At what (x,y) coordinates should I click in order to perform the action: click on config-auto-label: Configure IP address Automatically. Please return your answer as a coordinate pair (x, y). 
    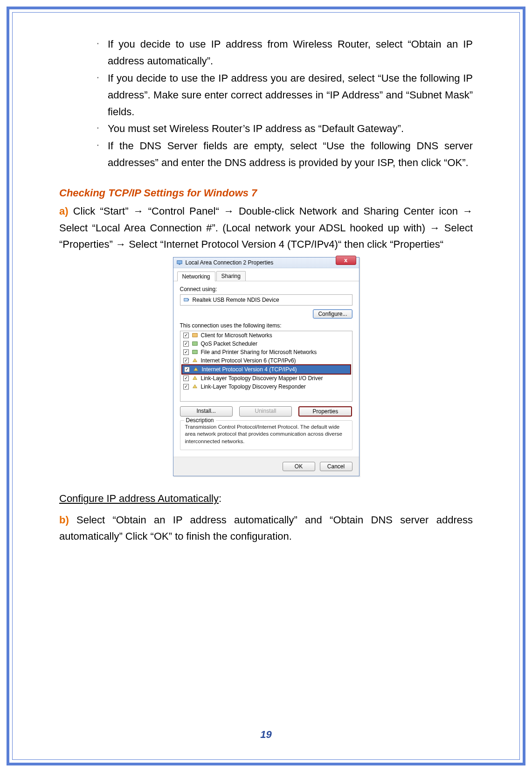
    Looking at the image, I should click on (139, 498).